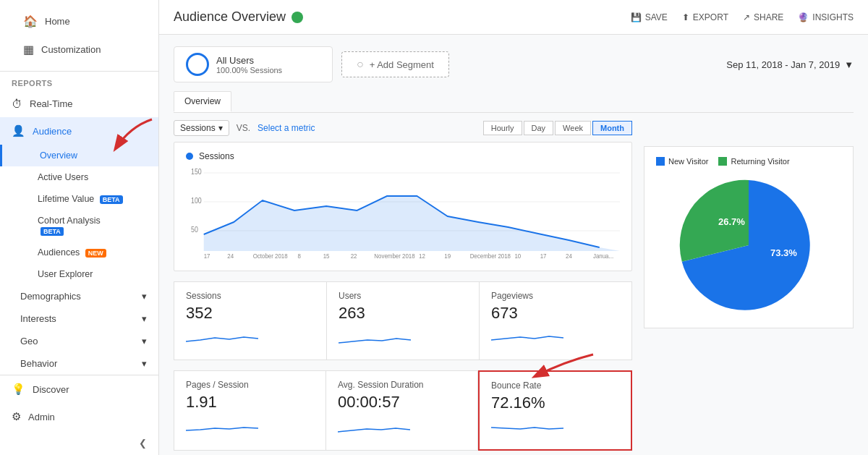 This screenshot has height=455, width=868. Describe the element at coordinates (17, 104) in the screenshot. I see `clock-icon: ⏱` at that location.